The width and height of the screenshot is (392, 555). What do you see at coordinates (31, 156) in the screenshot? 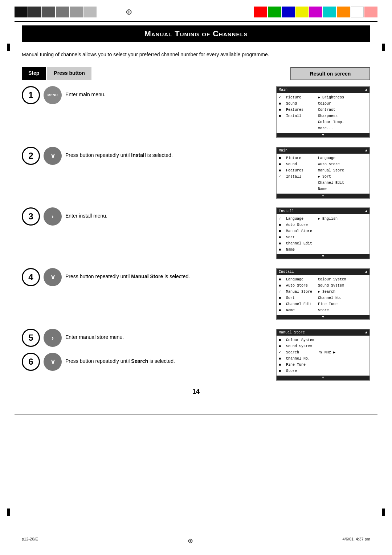
I see `step-number-2: 2` at bounding box center [31, 156].